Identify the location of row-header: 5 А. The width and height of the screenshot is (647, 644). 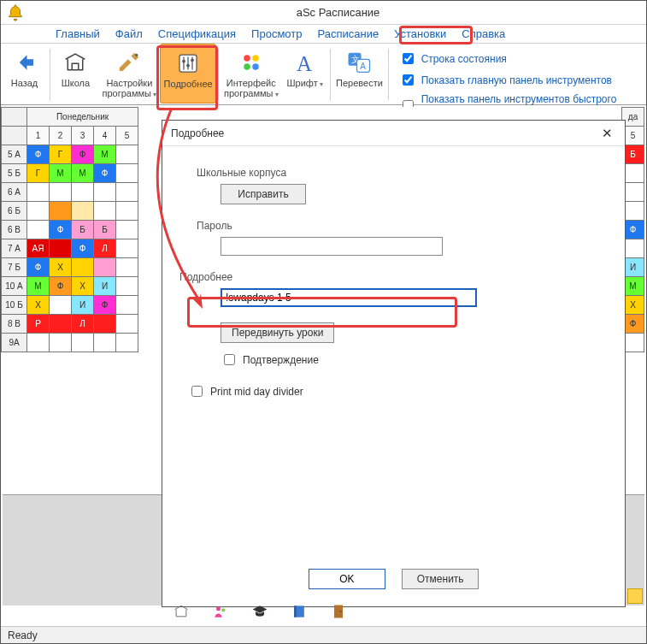
(15, 155).